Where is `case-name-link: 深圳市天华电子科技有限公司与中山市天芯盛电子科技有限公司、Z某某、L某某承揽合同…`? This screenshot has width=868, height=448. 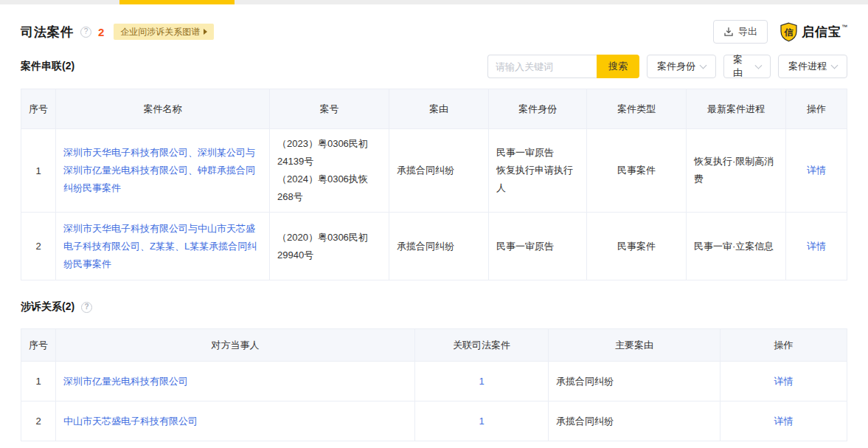
case-name-link: 深圳市天华电子科技有限公司与中山市天芯盛电子科技有限公司、Z某某、L某某承揽合同… is located at coordinates (162, 247).